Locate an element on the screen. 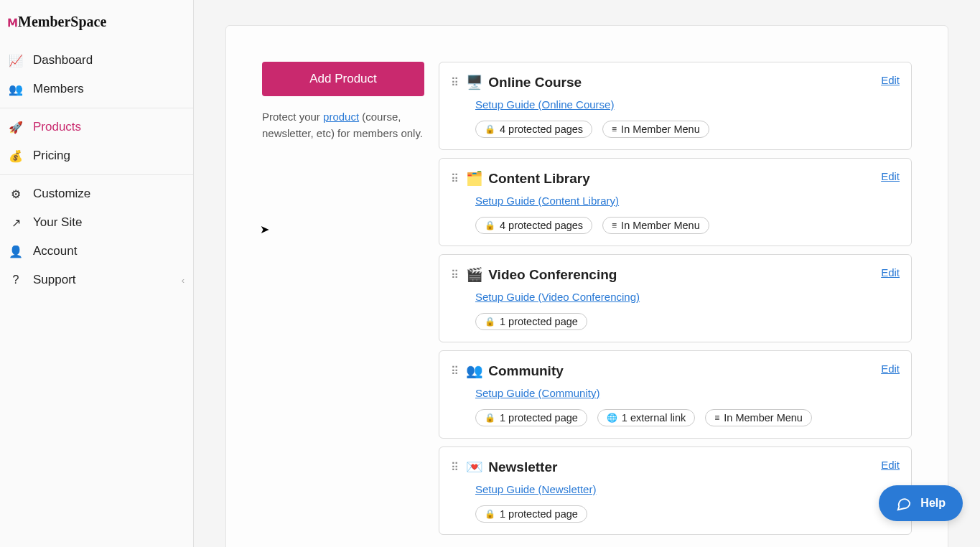 The height and width of the screenshot is (547, 980). line-chart-icon: 📈 is located at coordinates (16, 60).